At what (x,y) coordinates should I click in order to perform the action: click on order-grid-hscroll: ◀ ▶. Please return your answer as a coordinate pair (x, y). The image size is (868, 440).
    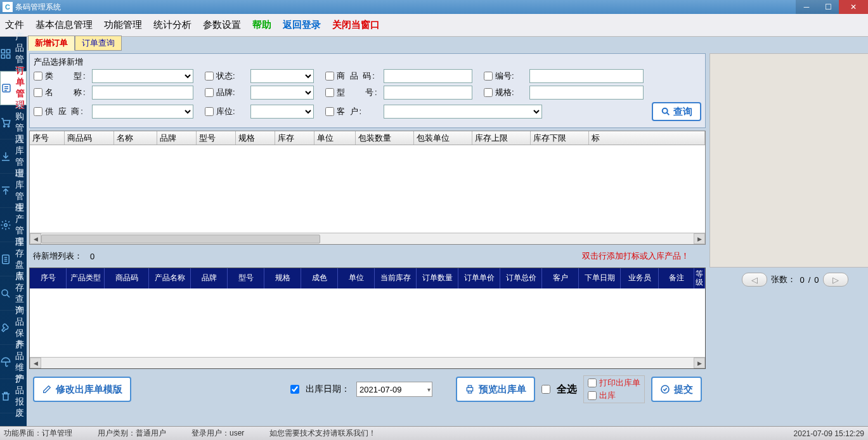
    Looking at the image, I should click on (368, 363).